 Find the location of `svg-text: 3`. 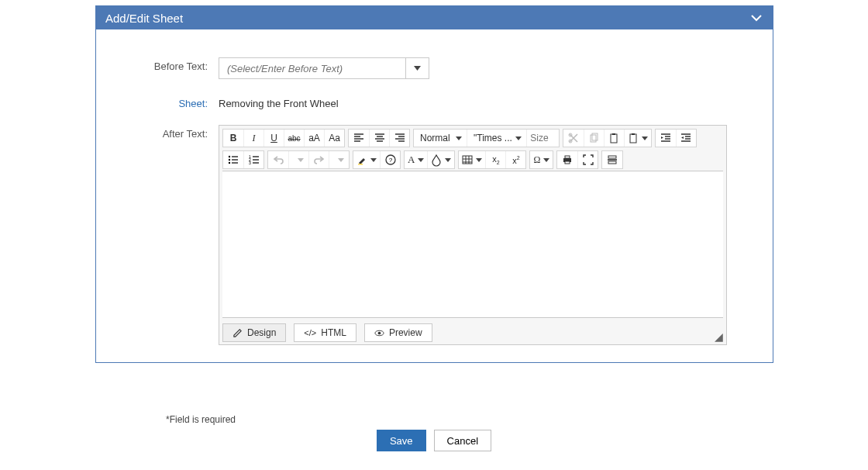

svg-text: 3 is located at coordinates (250, 163).